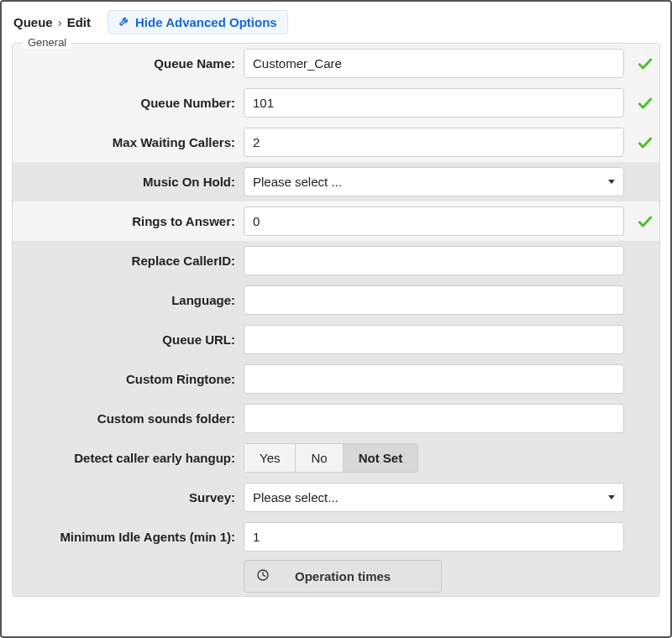  Describe the element at coordinates (336, 301) in the screenshot. I see `row-language: Language:` at that location.